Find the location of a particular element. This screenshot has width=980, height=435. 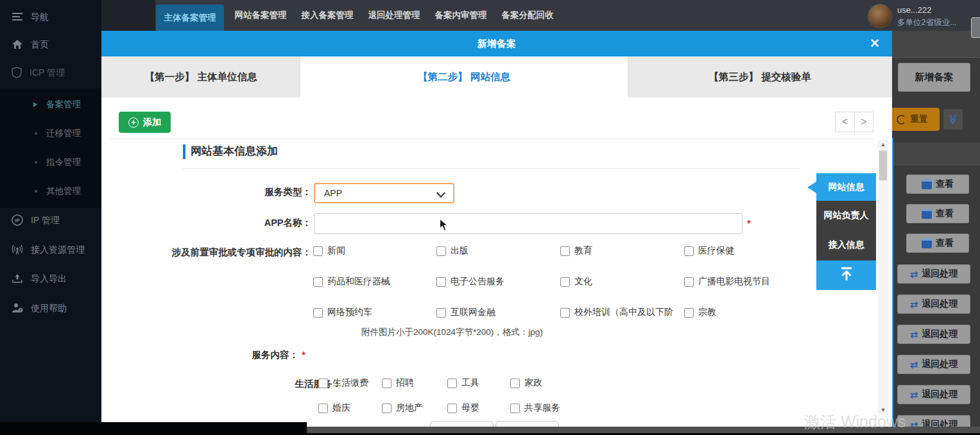

scrollbar-up-icon: ▲ is located at coordinates (883, 144).